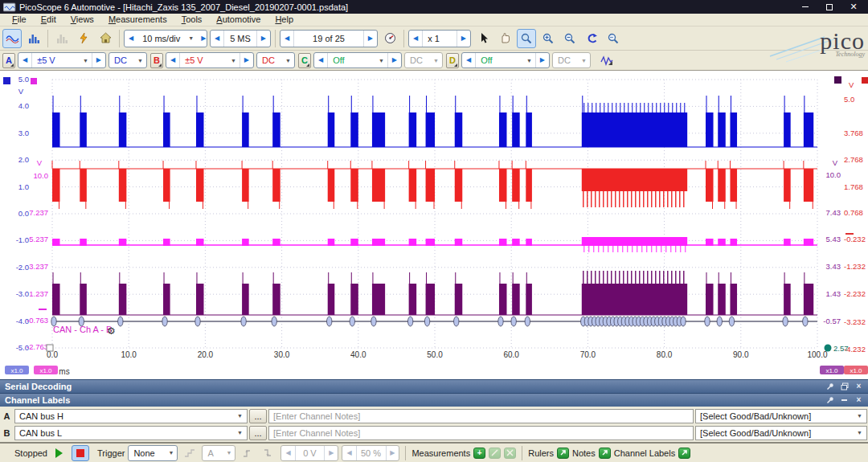 The image size is (868, 462). Describe the element at coordinates (483, 39) in the screenshot. I see `normal-selection-tool` at that location.